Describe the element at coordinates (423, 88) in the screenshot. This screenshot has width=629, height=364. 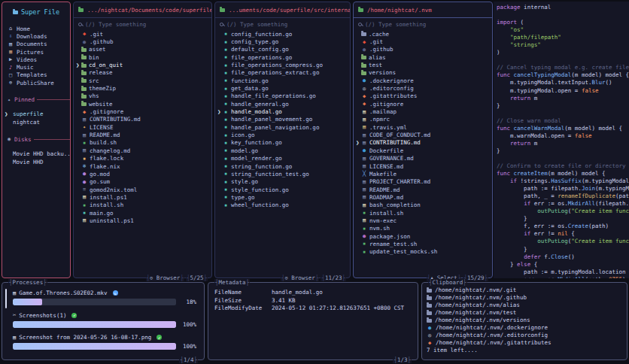
I see `file-row: ◎.editorconfig` at that location.